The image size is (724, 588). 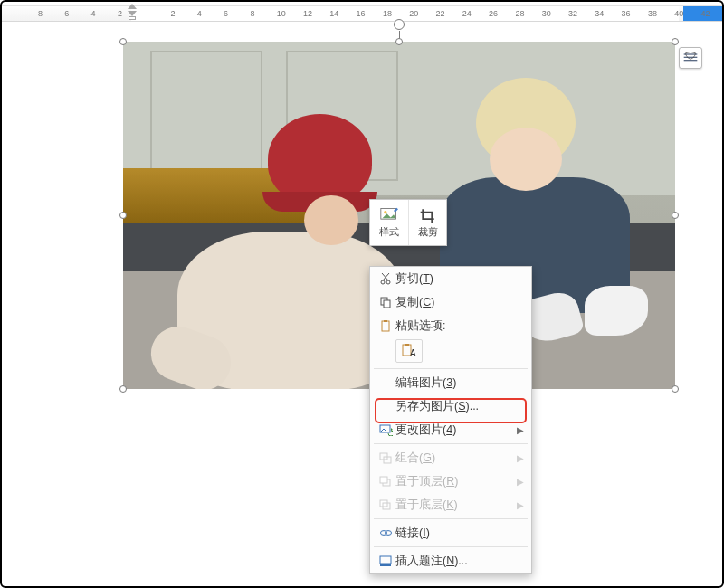 What do you see at coordinates (451, 458) in the screenshot?
I see `menu-group: 组合(G) ▶` at bounding box center [451, 458].